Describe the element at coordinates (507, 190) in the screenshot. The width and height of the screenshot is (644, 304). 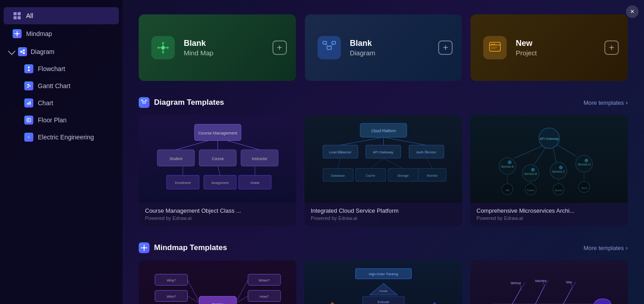
I see `svg-text: DB` at that location.